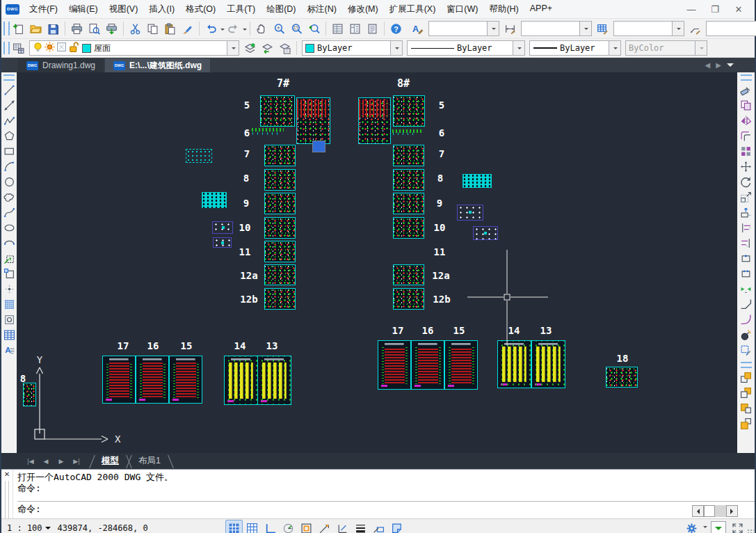  I want to click on table-style-combo-arrow, so click(677, 29).